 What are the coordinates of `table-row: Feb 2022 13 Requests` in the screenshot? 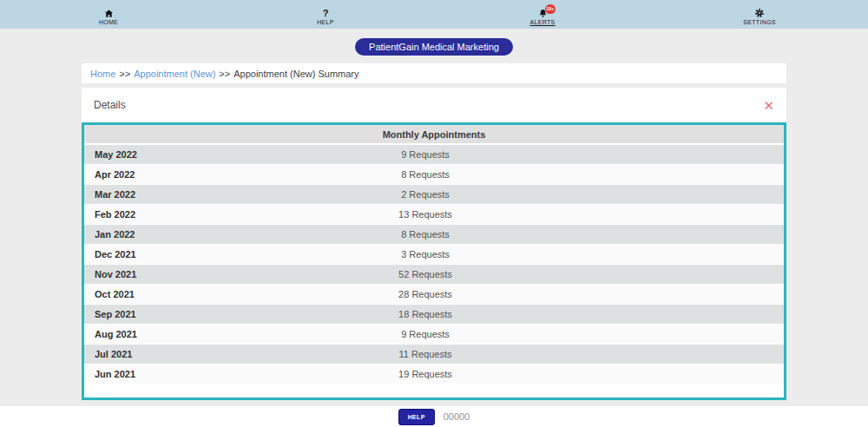 It's located at (434, 215).